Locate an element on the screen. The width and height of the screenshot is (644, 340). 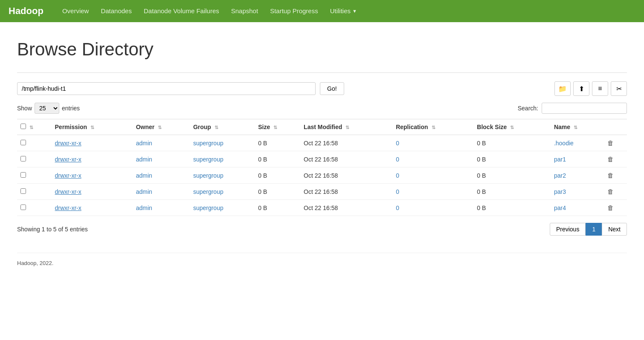
nav-datanodes: Datanodes is located at coordinates (116, 11).